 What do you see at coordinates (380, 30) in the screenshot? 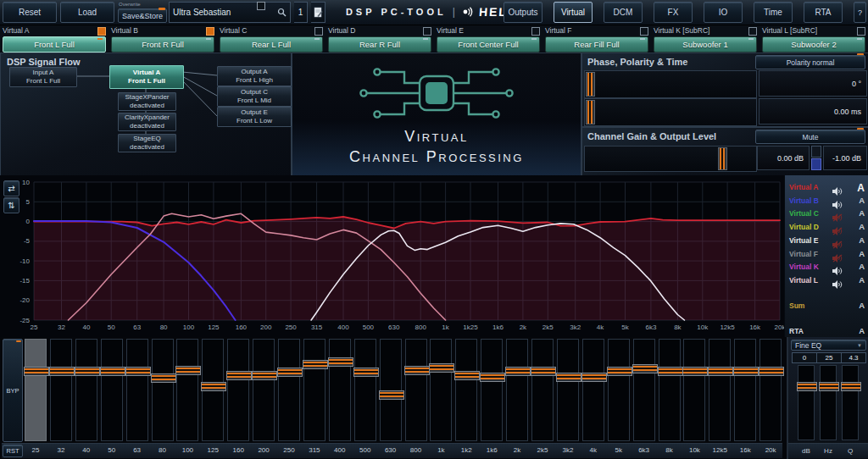
I see `tab-virtual-d: Virtual D` at bounding box center [380, 30].